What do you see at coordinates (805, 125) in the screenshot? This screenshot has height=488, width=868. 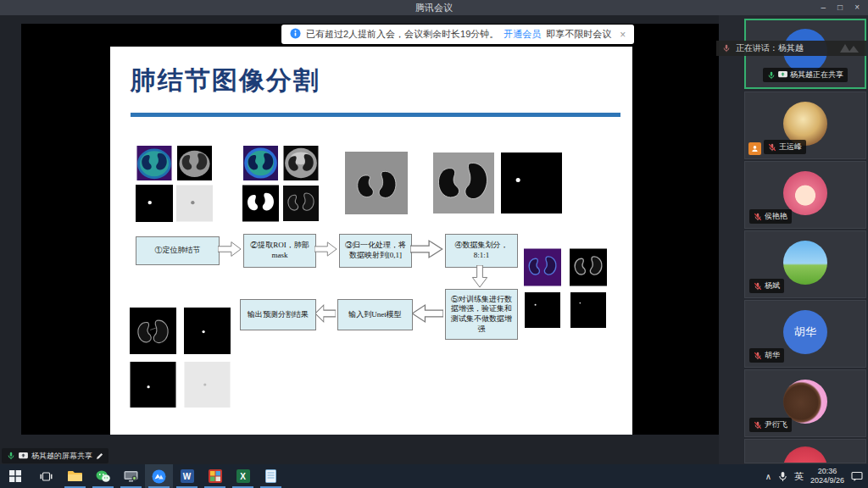 I see `participant-tile: 王运峰` at bounding box center [805, 125].